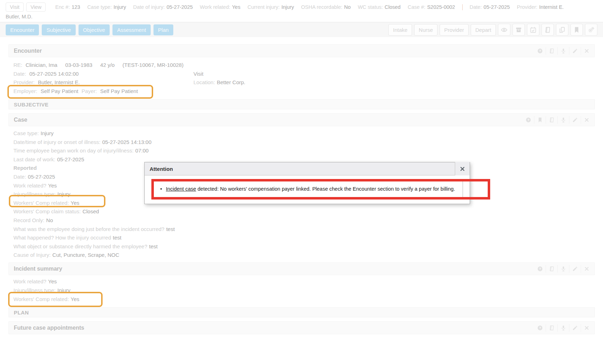 This screenshot has width=603, height=364. I want to click on field-value: S2025-0002, so click(441, 7).